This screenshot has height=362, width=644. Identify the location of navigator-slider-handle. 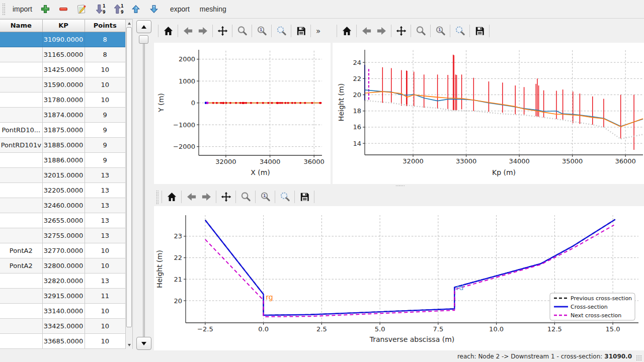
(144, 39).